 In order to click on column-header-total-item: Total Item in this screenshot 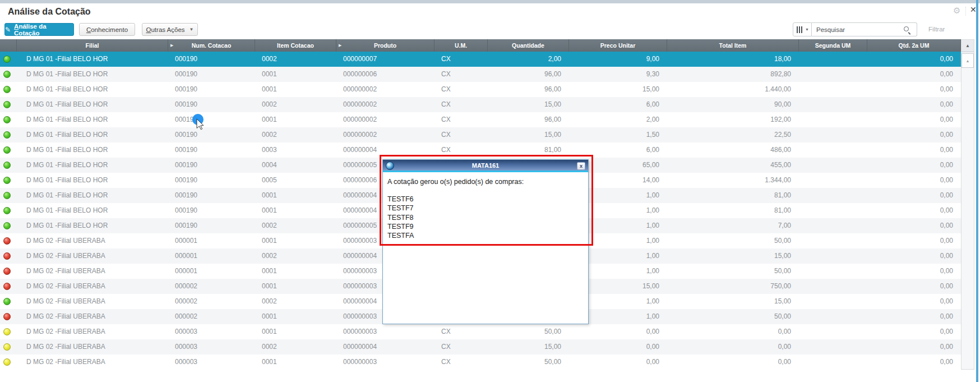, I will do `click(733, 45)`.